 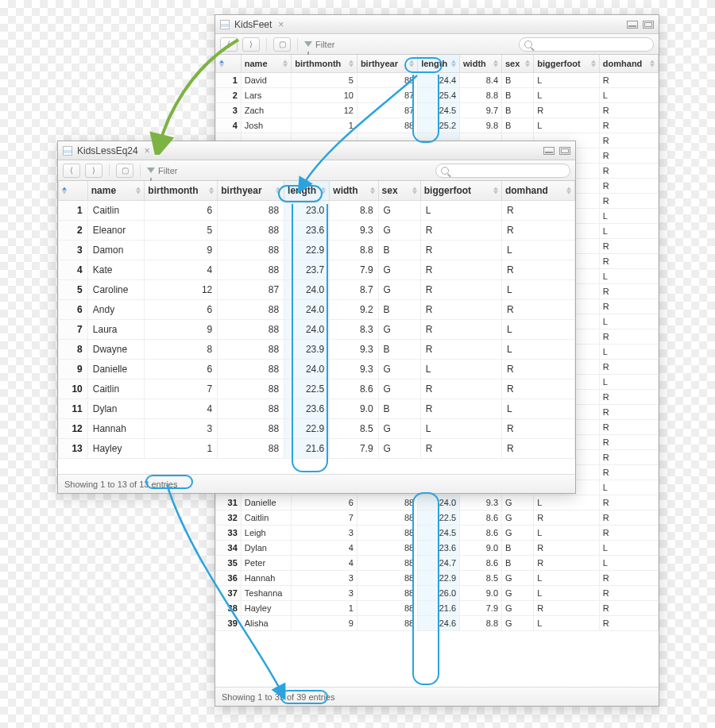 I want to click on cell-width: 8.6, so click(x=481, y=564).